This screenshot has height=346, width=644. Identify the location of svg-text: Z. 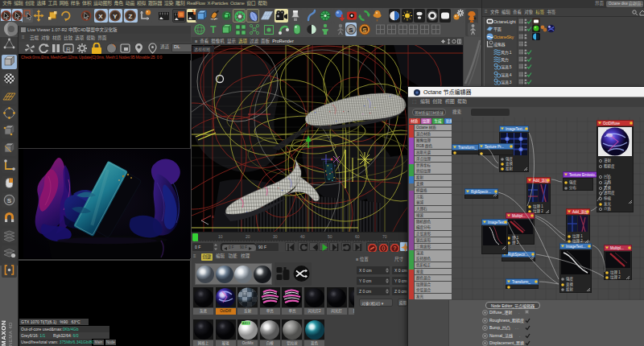
(130, 16).